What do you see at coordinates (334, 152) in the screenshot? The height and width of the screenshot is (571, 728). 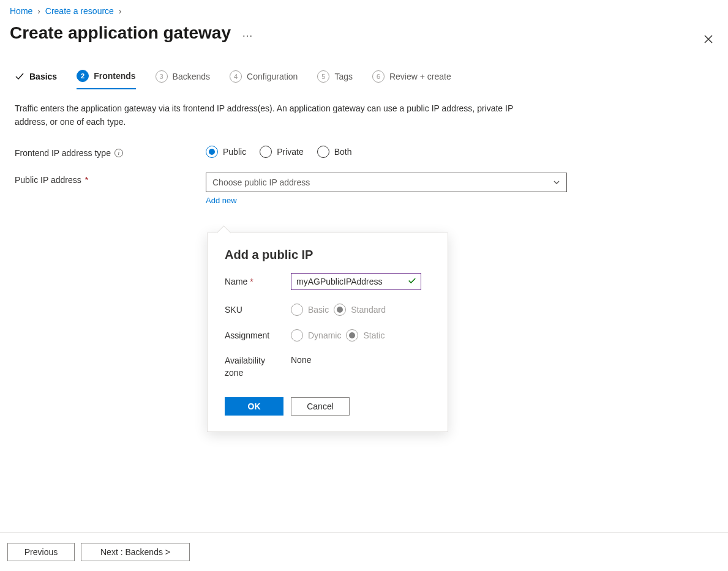 I see `radio-both: Both` at bounding box center [334, 152].